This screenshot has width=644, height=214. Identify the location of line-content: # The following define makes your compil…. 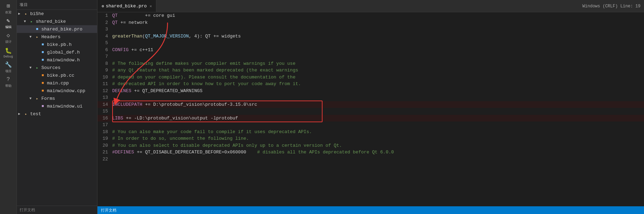
(378, 64).